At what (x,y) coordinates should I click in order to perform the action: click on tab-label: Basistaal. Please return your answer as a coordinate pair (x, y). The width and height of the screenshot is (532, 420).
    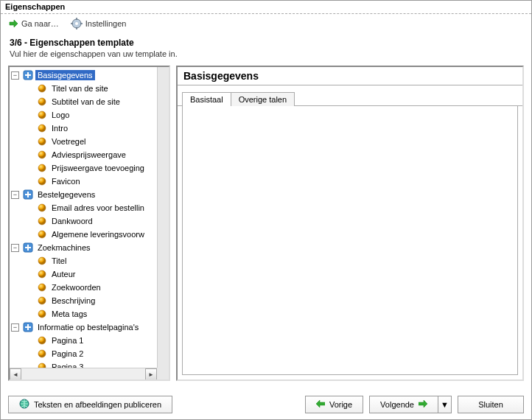
    Looking at the image, I should click on (206, 99).